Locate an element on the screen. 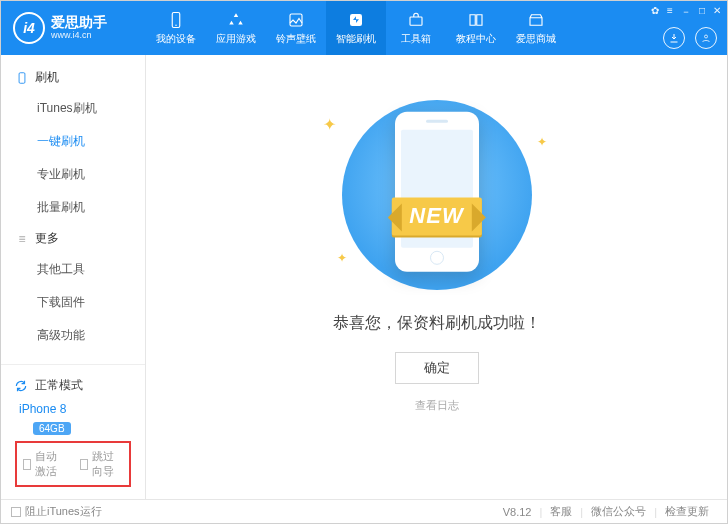  refresh-icon is located at coordinates (21, 386).